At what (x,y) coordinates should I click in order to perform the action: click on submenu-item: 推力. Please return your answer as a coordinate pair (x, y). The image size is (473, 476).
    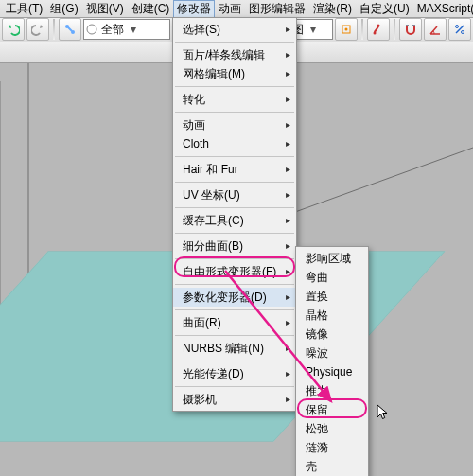
    Looking at the image, I should click on (332, 391).